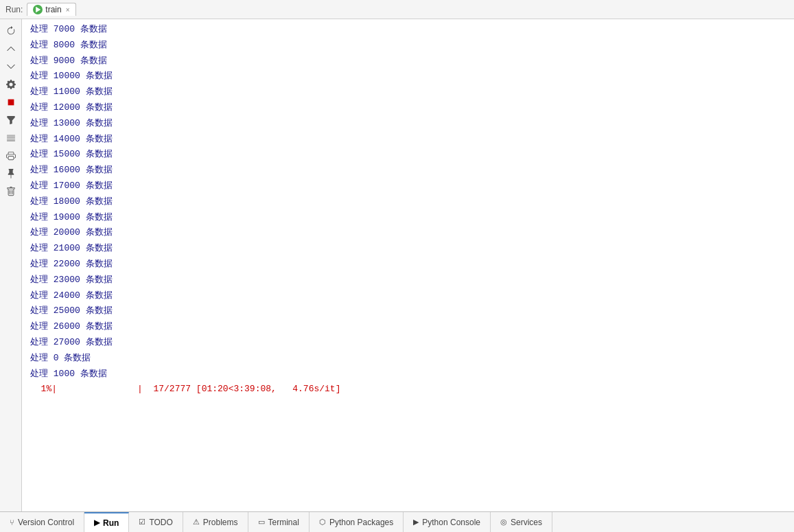  Describe the element at coordinates (107, 522) in the screenshot. I see `bottom-tab-run: ▶Run` at that location.